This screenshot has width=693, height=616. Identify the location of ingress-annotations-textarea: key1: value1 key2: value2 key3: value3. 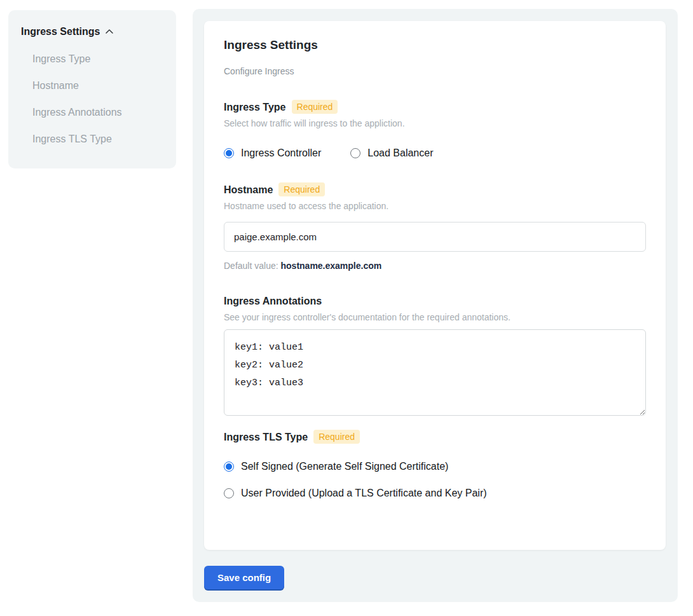
(435, 373).